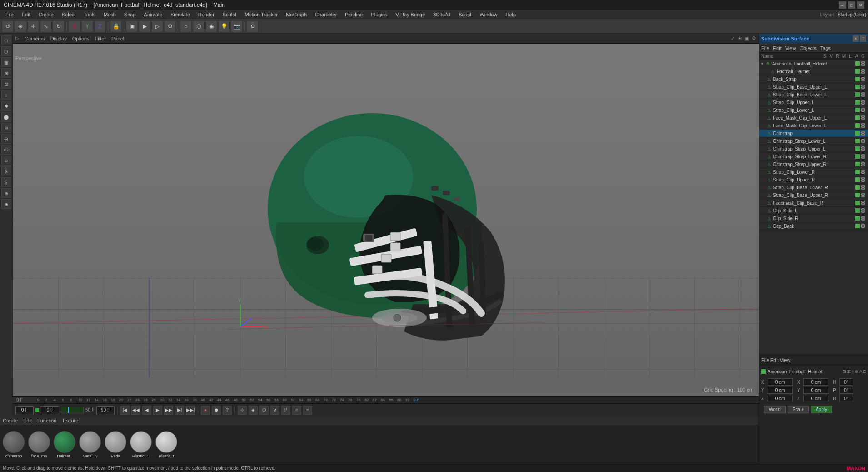 Image resolution: width=868 pixels, height=472 pixels. I want to click on menu-sculpt: Sculpt, so click(230, 15).